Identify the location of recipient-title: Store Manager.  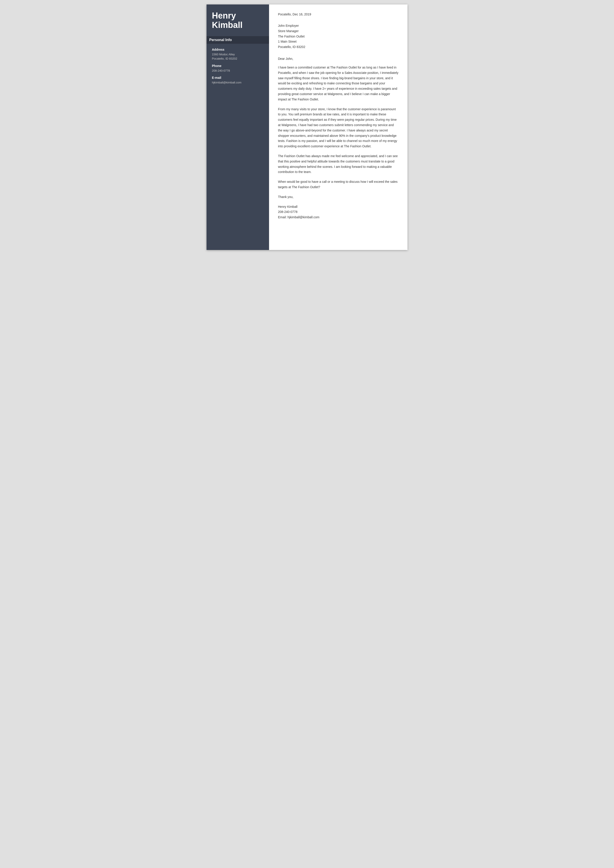
(338, 31).